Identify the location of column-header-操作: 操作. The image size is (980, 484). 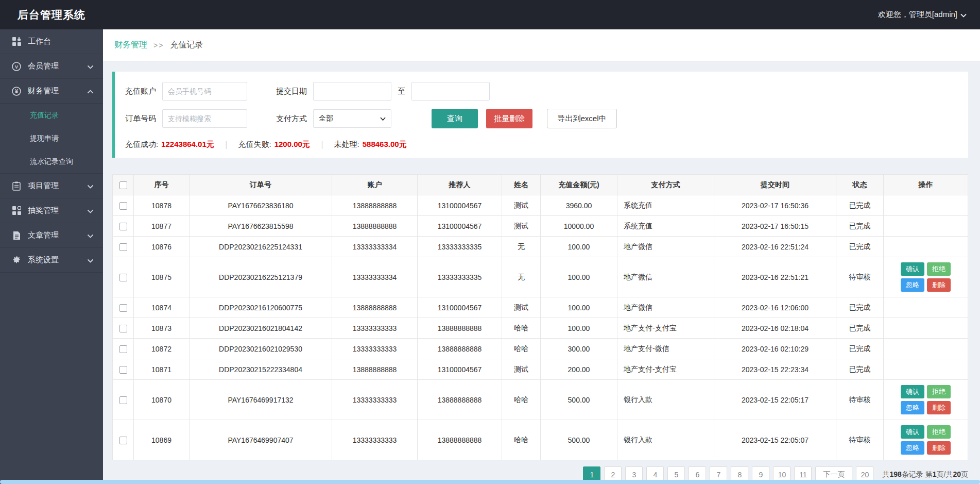
(926, 185).